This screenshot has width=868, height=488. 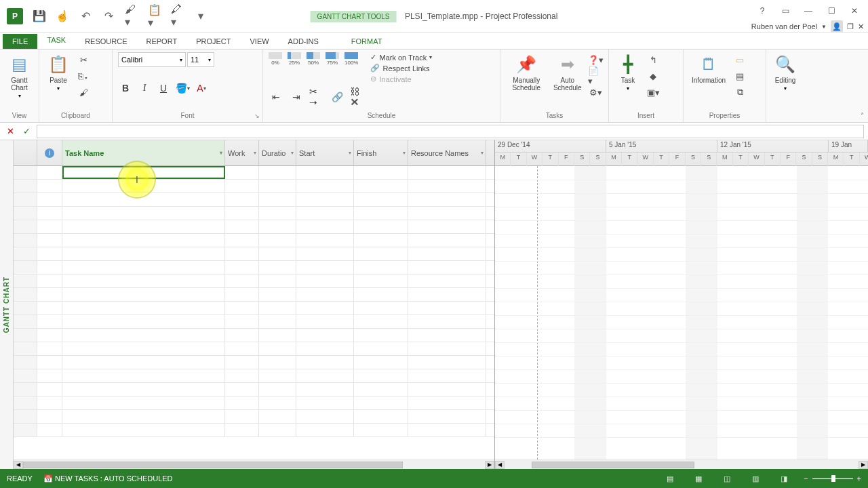 I want to click on mode-icon: ⚙▾, so click(x=595, y=92).